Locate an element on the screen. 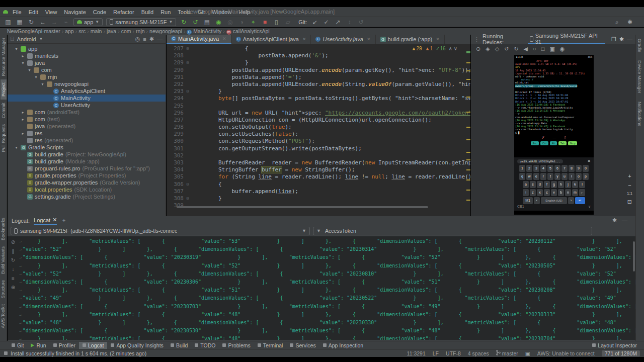 Image resolution: width=644 pixels, height=362 pixels. tree-row-com: ▸com(test) is located at coordinates (87, 119).